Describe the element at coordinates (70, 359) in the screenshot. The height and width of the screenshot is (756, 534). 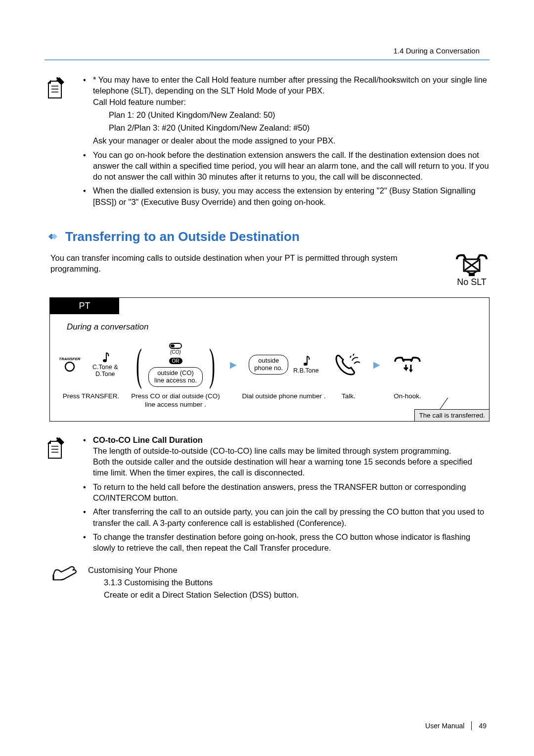
I see `transfer-button-label: TRANSFER` at that location.